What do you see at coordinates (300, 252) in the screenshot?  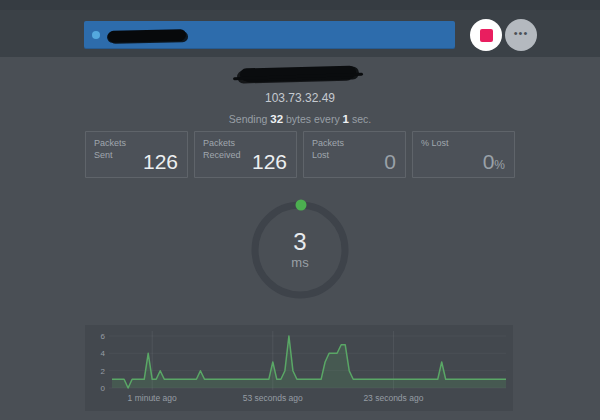 I see `latency-gauge: 3 ms` at bounding box center [300, 252].